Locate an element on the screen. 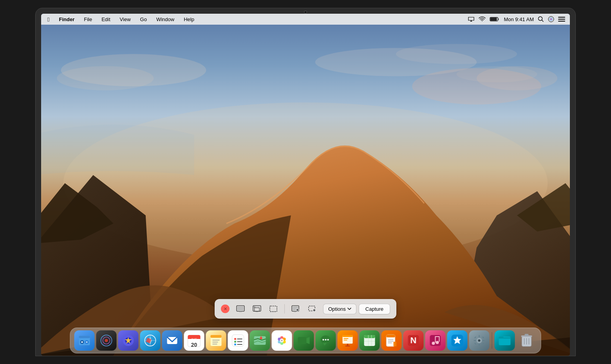 Image resolution: width=611 pixels, height=364 pixels. battery-icon is located at coordinates (495, 19).